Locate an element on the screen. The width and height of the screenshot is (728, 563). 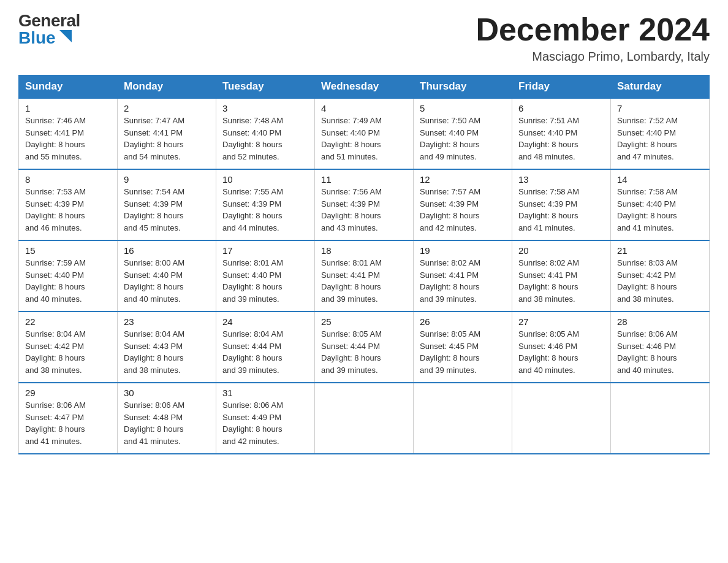
calendar-day-cell: 9 Sunrise: 7:54 AM Sunset: 4:39 PM Dayli… is located at coordinates (167, 205).